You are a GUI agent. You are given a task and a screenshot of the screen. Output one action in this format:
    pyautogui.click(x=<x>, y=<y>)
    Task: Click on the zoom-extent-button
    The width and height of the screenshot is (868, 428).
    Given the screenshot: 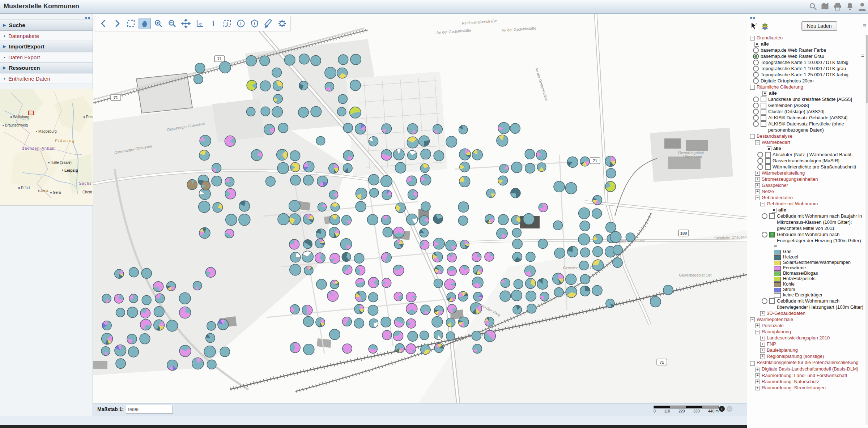 What is the action you would take?
    pyautogui.click(x=131, y=23)
    